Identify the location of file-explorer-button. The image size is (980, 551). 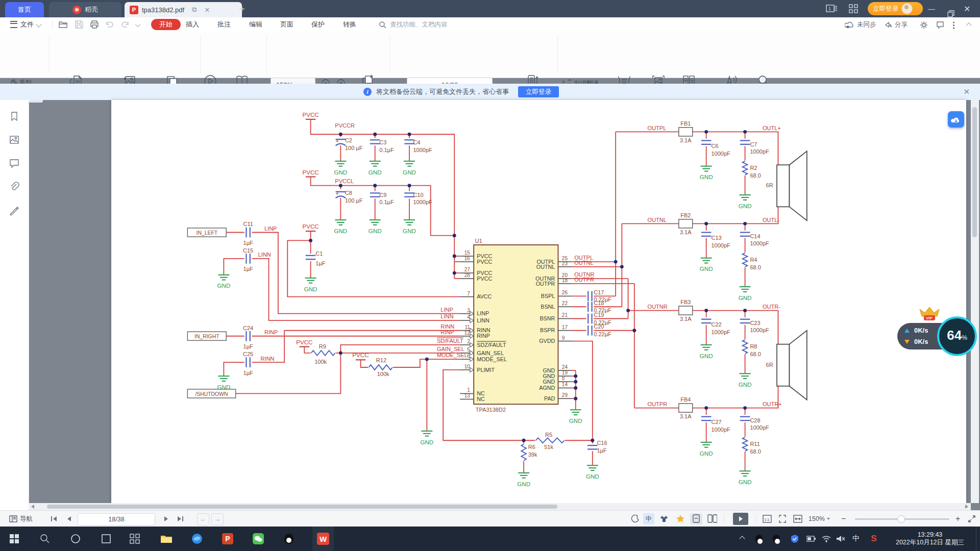
(166, 539).